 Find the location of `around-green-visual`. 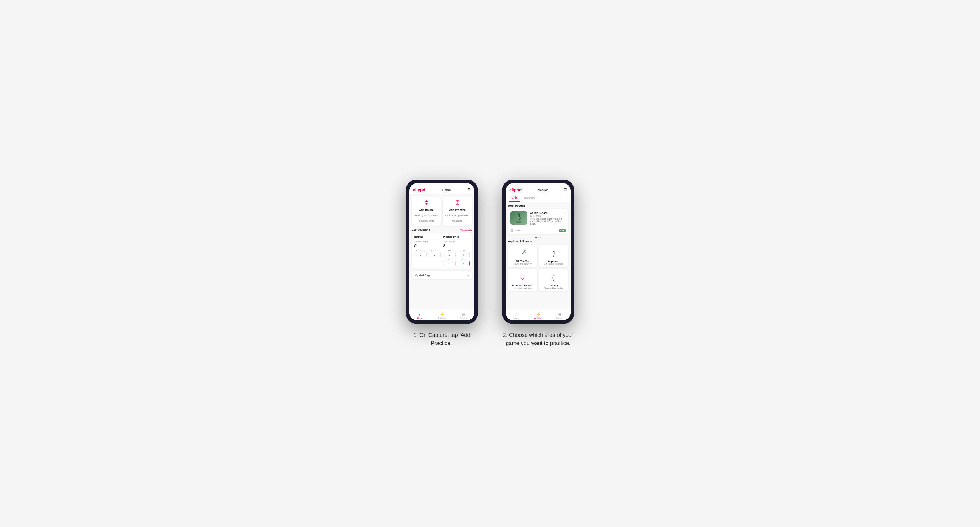

around-green-visual is located at coordinates (523, 278).